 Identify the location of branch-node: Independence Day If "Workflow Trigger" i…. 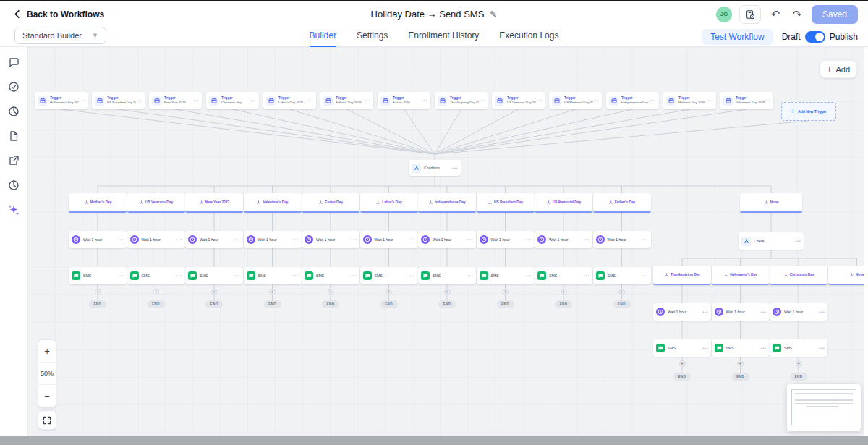
(447, 203).